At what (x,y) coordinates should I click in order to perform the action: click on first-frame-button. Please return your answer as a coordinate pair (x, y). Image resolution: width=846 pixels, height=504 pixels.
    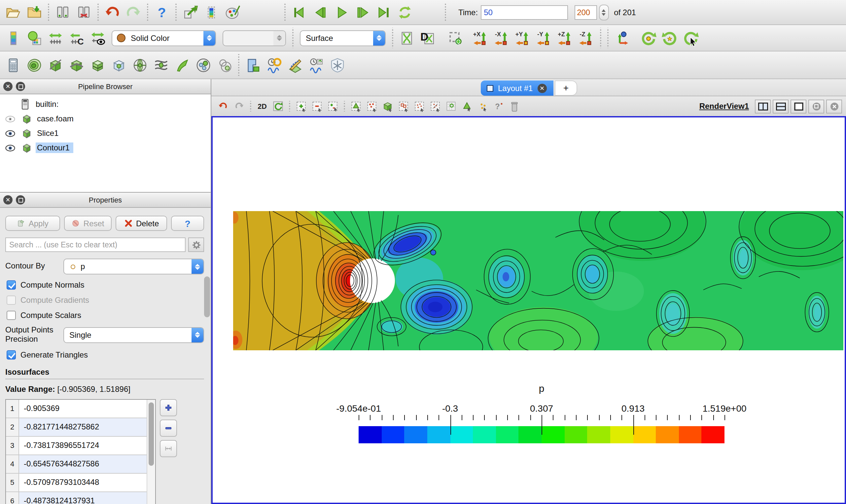
    Looking at the image, I should click on (299, 12).